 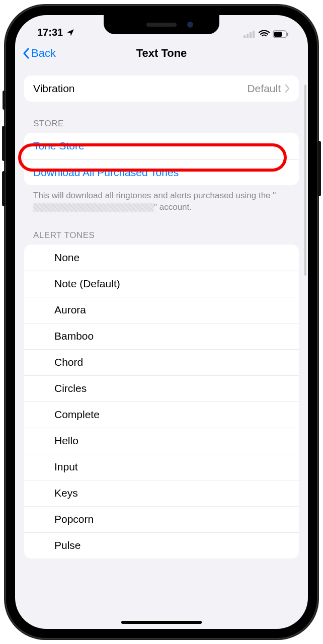 What do you see at coordinates (319, 169) in the screenshot?
I see `power-button` at bounding box center [319, 169].